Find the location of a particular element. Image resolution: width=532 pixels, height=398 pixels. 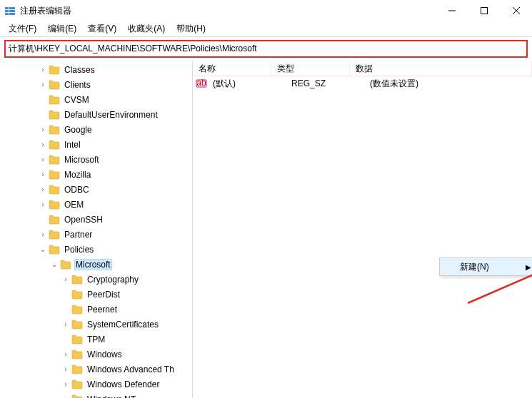

tree-node-label: Windows NT is located at coordinates (111, 397).